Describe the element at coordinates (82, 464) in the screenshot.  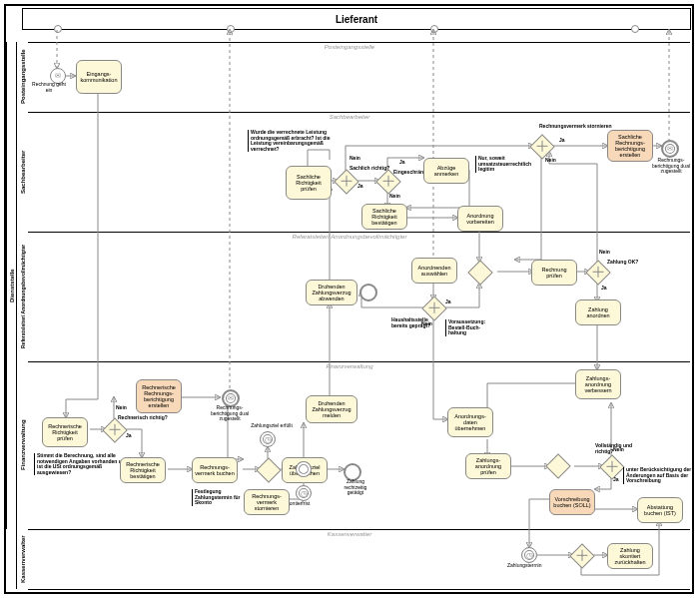
I see `annotation-rechnerisch-frage: Stimmt die Berechnung, sind alle notwend…` at that location.